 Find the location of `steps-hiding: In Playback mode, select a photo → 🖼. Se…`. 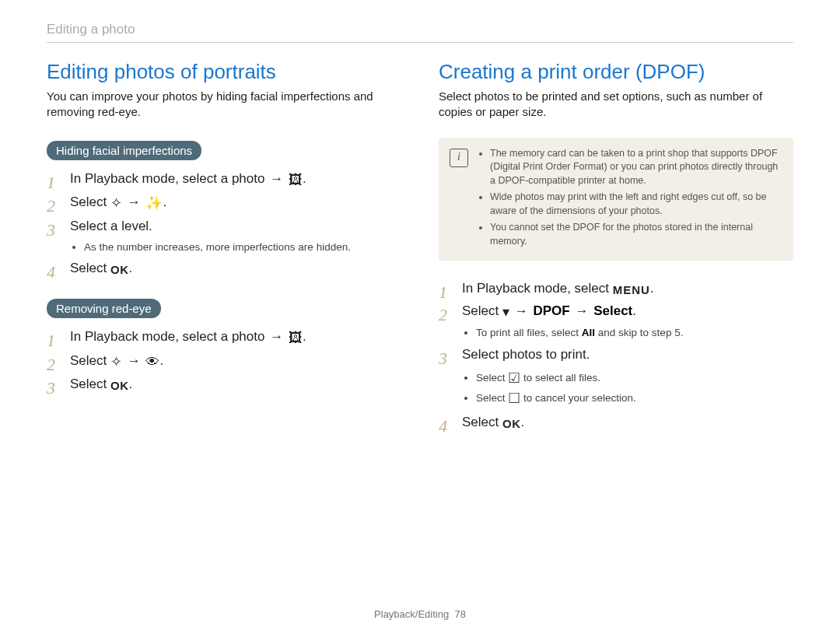

steps-hiding: In Playback mode, select a photo → 🖼. Se… is located at coordinates (224, 224).